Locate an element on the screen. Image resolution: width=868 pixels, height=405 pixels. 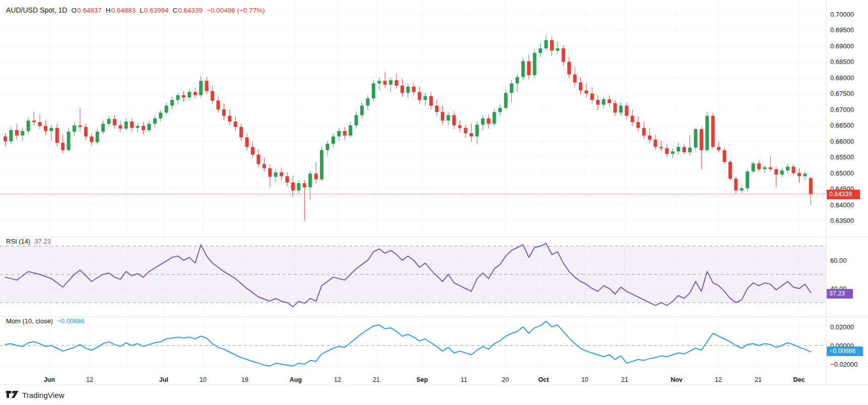
svg-text: 0.65000 is located at coordinates (842, 173).